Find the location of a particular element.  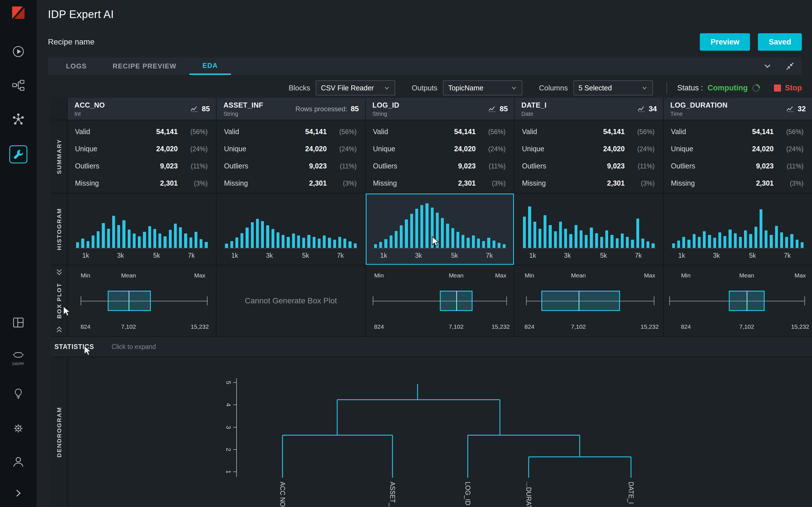

summary-stat-value: 9,023 is located at coordinates (616, 166).